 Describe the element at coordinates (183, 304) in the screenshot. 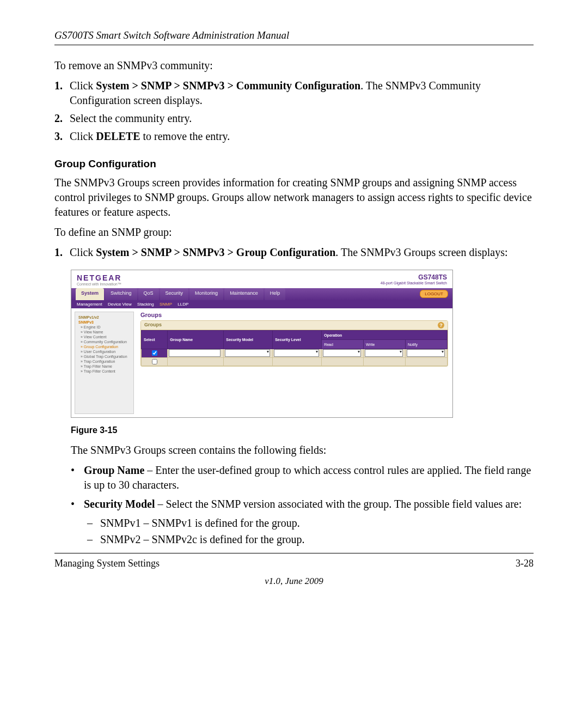

I see `subtab-lldp: LLDP` at that location.